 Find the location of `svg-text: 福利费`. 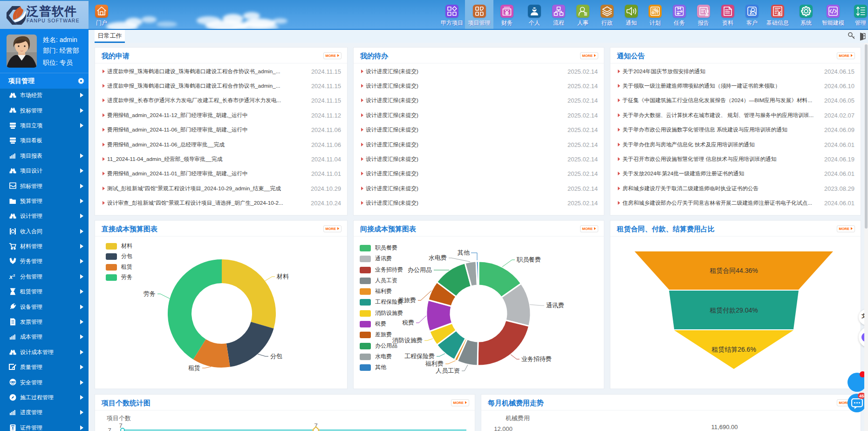

svg-text: 福利费 is located at coordinates (434, 364).